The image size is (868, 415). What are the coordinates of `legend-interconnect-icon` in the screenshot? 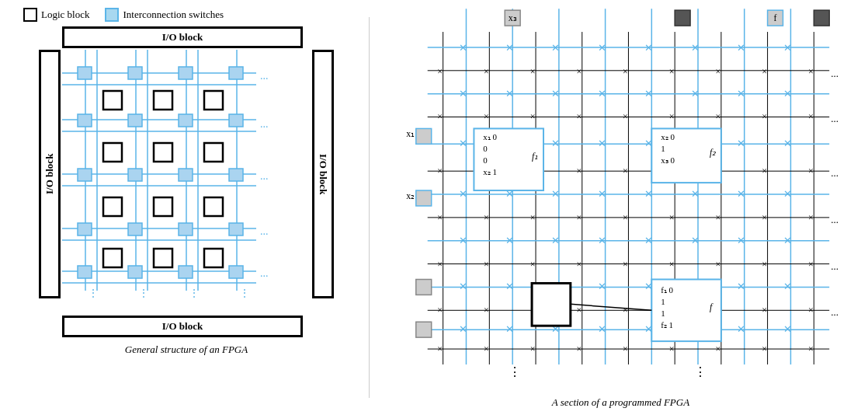 It's located at (112, 15).